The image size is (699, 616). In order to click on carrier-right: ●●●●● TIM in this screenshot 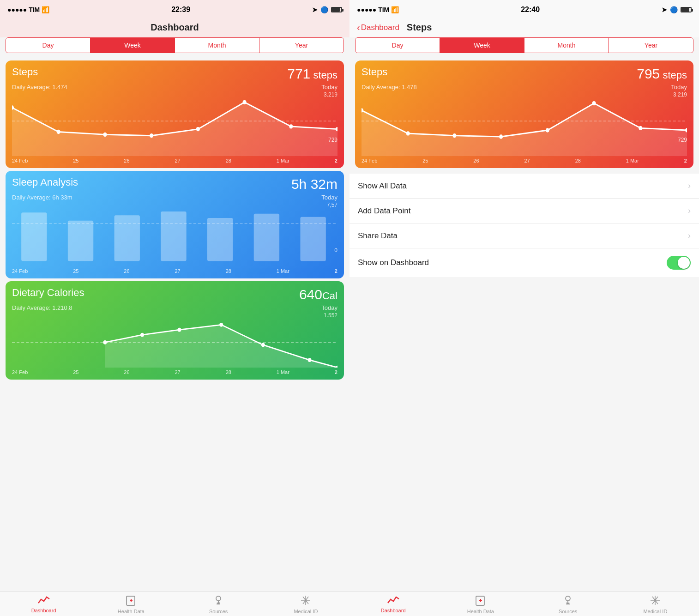, I will do `click(373, 10)`.